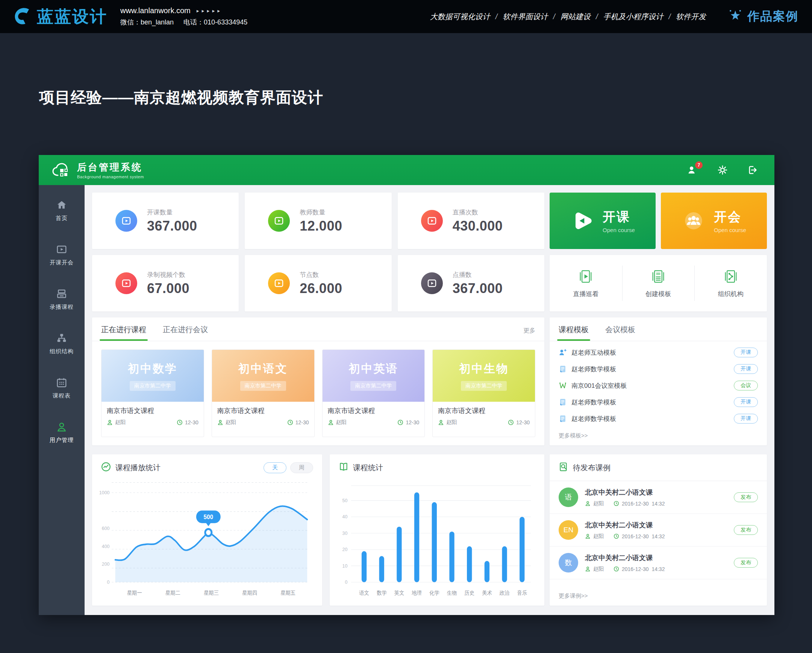 Image resolution: width=812 pixels, height=653 pixels. I want to click on cases-link: 作品案例, so click(763, 17).